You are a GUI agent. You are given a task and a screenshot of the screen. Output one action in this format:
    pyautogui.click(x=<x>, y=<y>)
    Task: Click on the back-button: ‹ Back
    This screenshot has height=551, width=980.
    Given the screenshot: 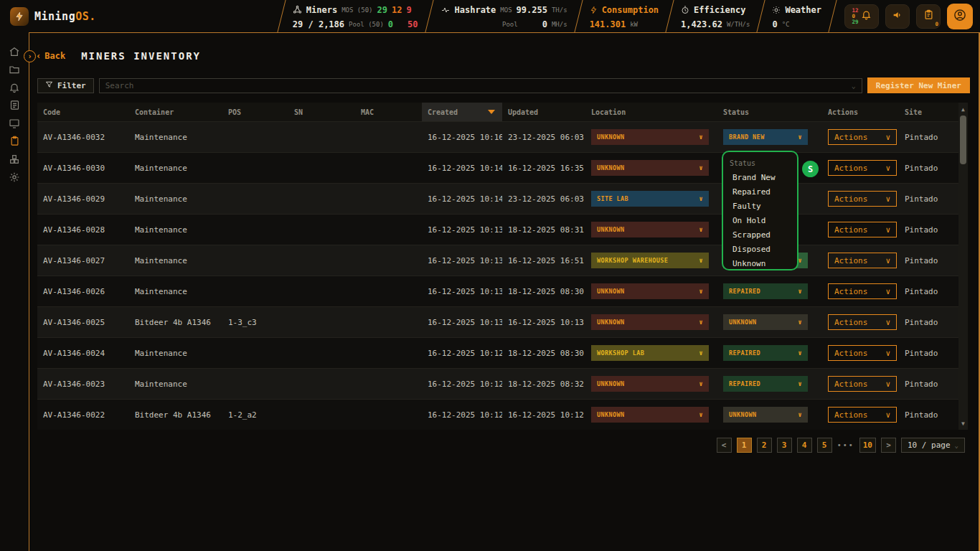 What is the action you would take?
    pyautogui.click(x=50, y=56)
    